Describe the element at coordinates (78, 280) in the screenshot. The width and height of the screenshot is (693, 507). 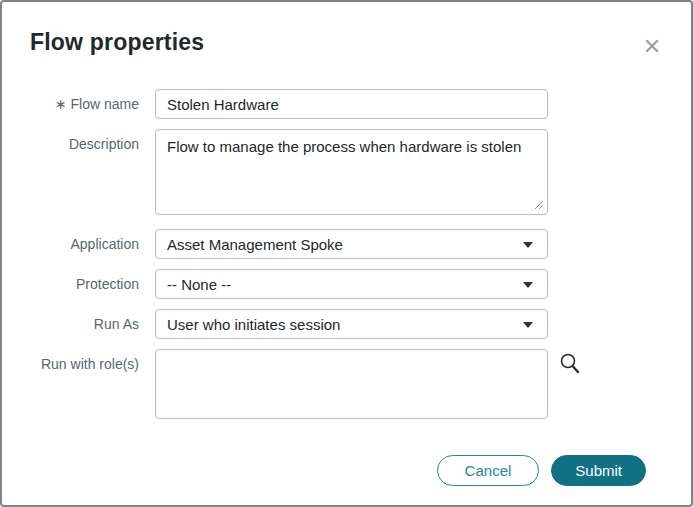
I see `protection-label: Protection` at that location.